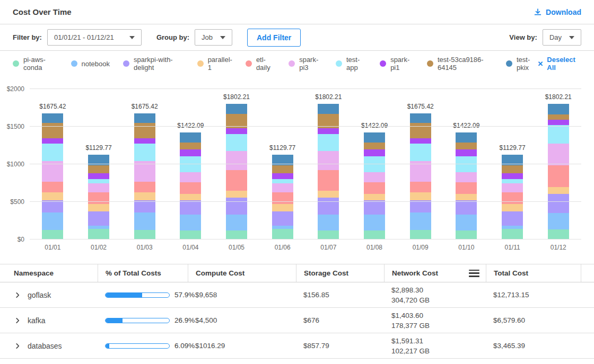 This screenshot has height=364, width=594. Describe the element at coordinates (213, 37) in the screenshot. I see `group-by-select: Job` at that location.